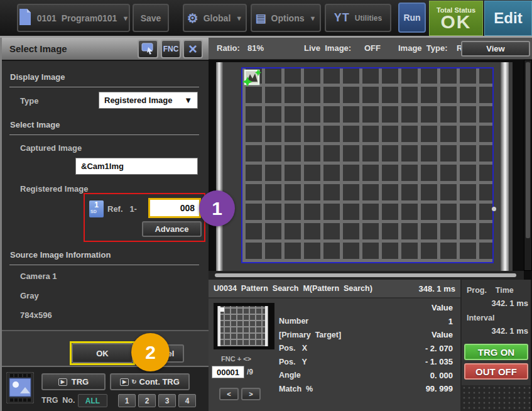  Describe the element at coordinates (229, 48) in the screenshot. I see `ratio-label: Ratio:` at that location.